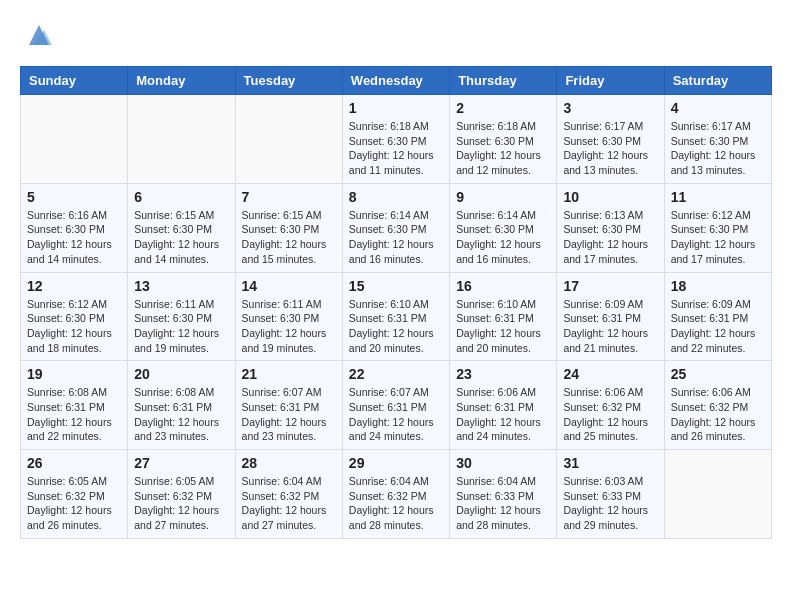 This screenshot has width=792, height=612. I want to click on calendar-cell: 19Sunrise: 6:08 AM Sunset: 6:31 PM Dayli…, so click(74, 406).